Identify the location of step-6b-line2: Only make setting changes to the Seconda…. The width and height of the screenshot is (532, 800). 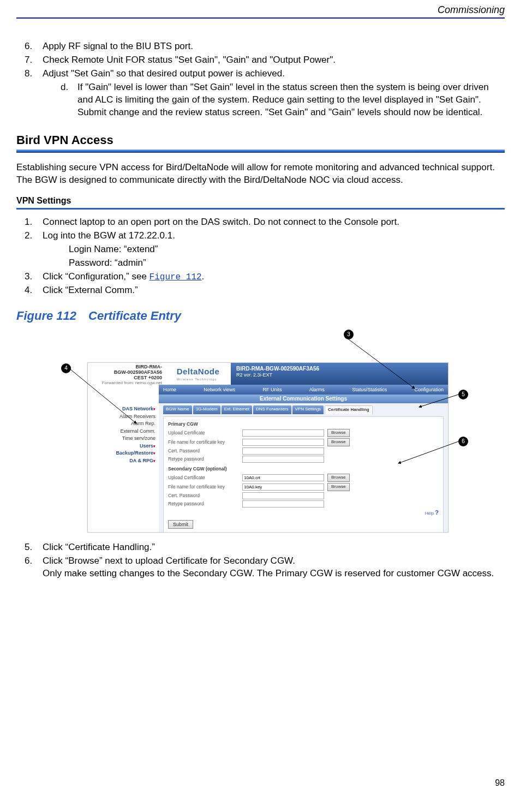
(268, 573).